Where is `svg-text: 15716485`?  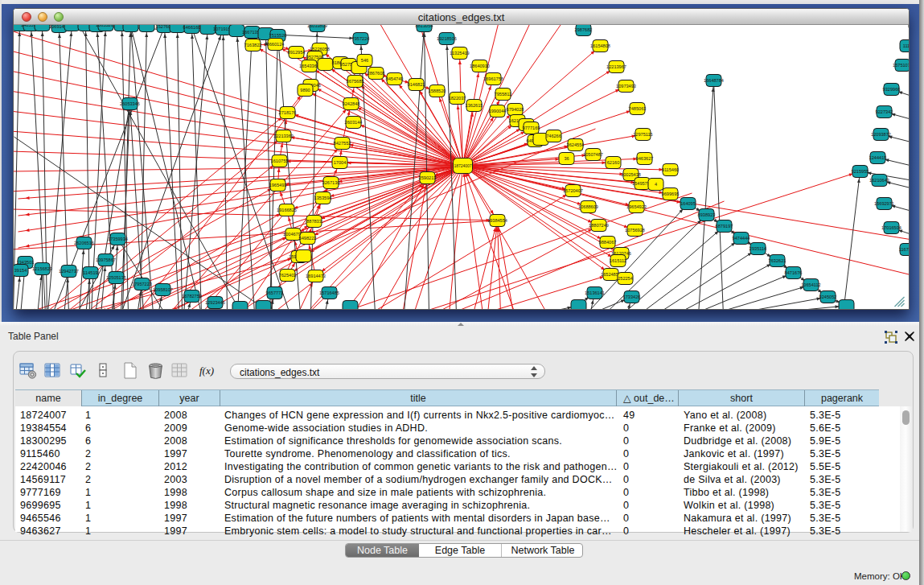 svg-text: 15716485 is located at coordinates (330, 293).